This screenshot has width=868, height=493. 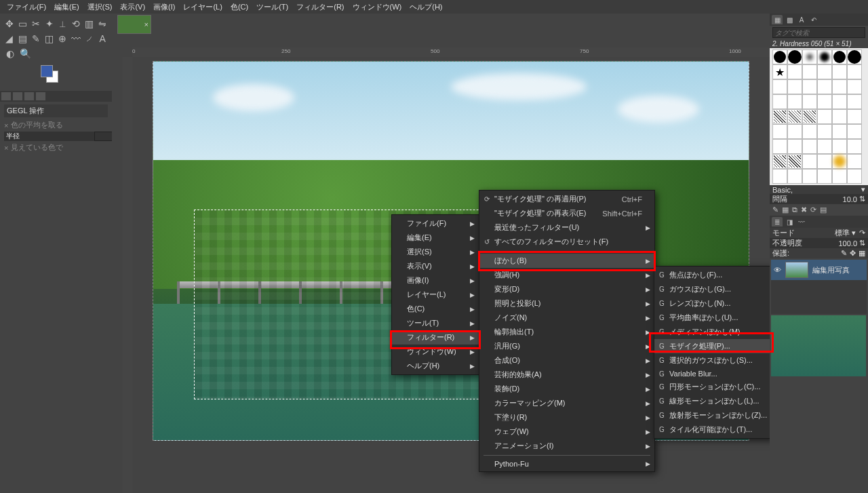 What do you see at coordinates (36, 39) in the screenshot?
I see `tool-pencil: ✎` at bounding box center [36, 39].